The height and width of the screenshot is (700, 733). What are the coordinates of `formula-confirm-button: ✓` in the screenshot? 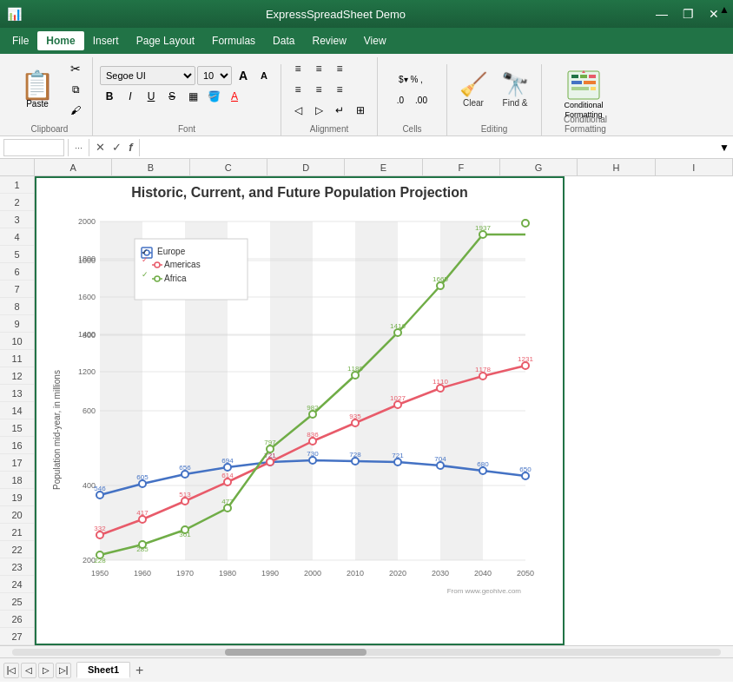 It's located at (116, 148).